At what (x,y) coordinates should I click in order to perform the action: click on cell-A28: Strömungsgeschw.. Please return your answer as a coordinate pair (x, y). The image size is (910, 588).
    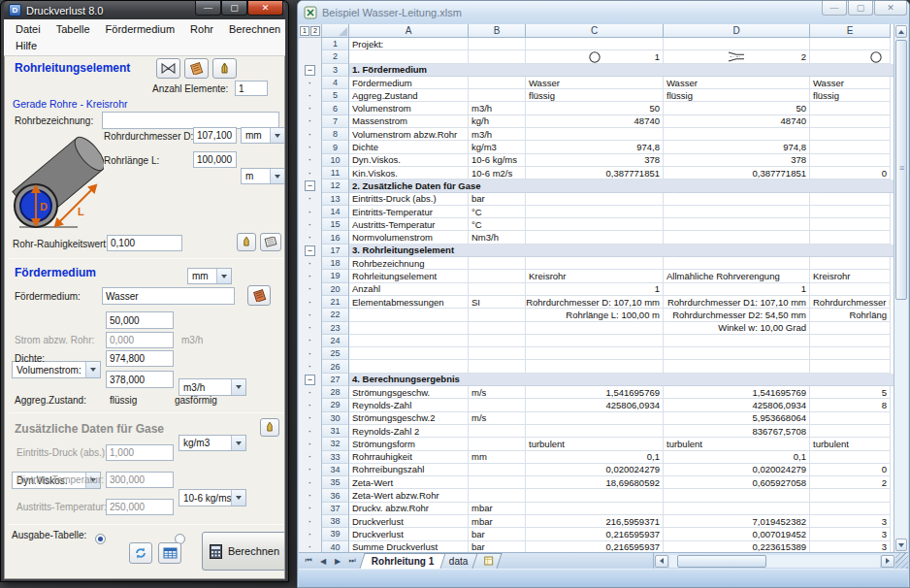
    Looking at the image, I should click on (409, 392).